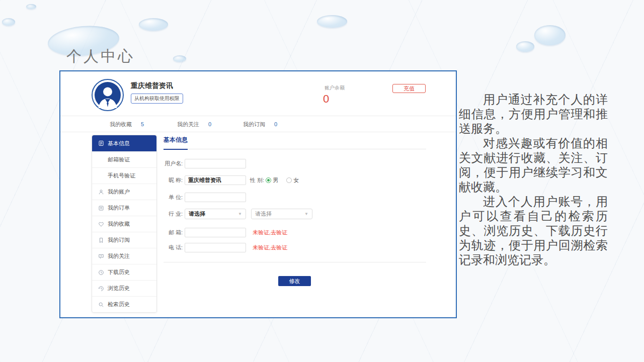 This screenshot has width=644, height=362. I want to click on gender-group: 性 别: 男 女, so click(275, 180).